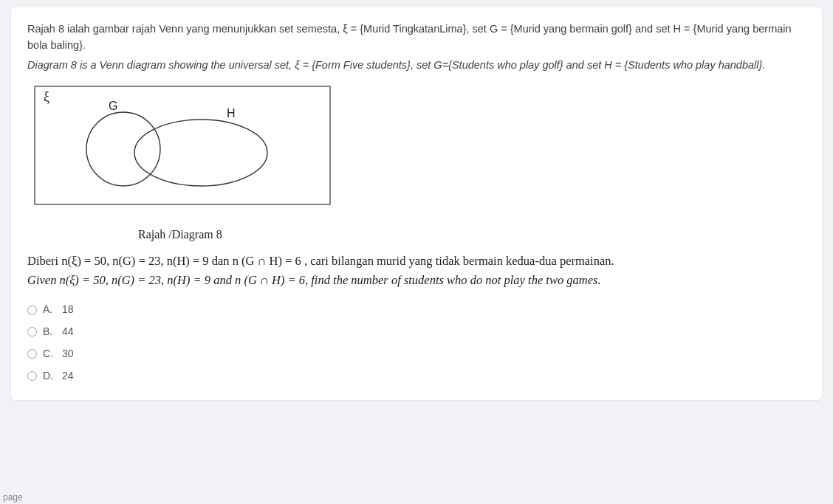  I want to click on question-intro-my: Rajah 8 ialah gambar rajah Venn yang men…, so click(417, 37).